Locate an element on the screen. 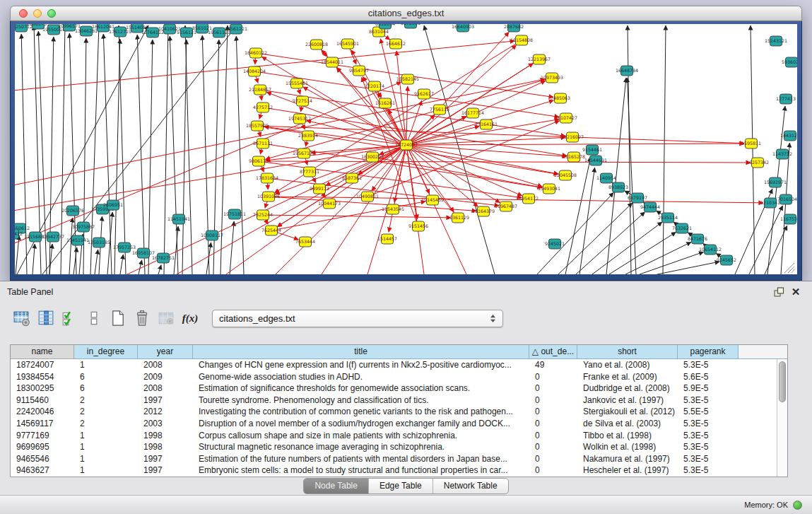  graph-node-label: 9154461 is located at coordinates (592, 150).